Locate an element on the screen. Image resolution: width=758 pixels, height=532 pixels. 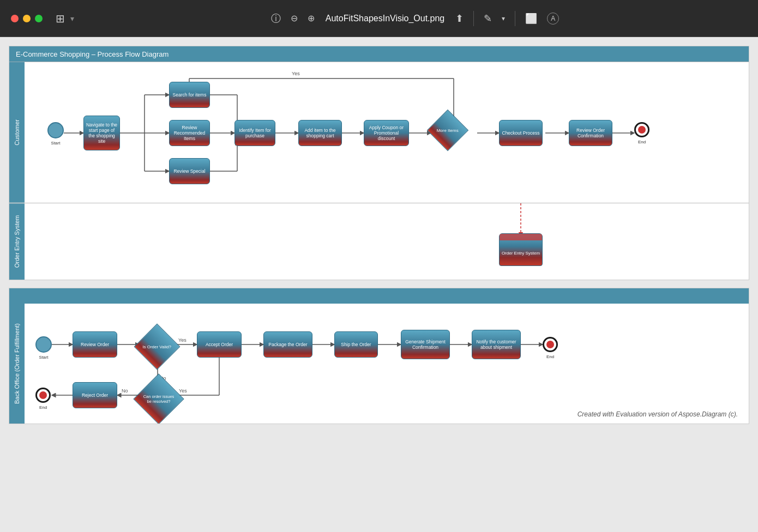
sidebar-icon: ⊞ is located at coordinates (60, 19).